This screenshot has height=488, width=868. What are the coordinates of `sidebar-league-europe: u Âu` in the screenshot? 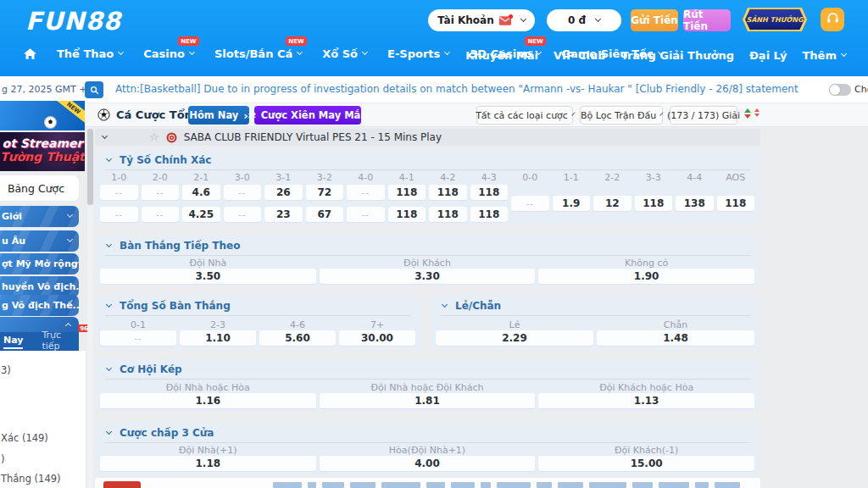 It's located at (39, 241).